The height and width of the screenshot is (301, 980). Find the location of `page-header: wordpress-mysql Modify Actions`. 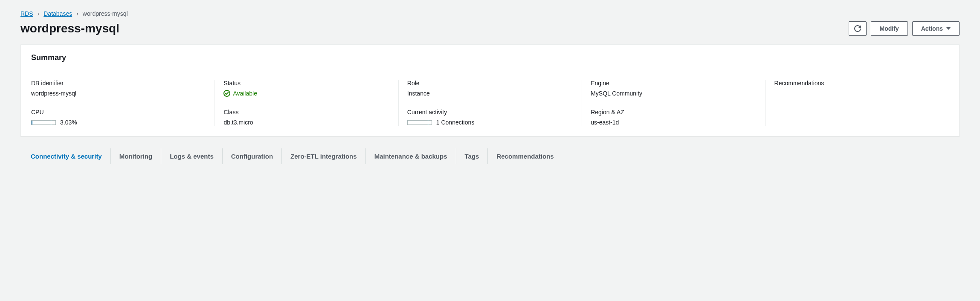

page-header: wordpress-mysql Modify Actions is located at coordinates (490, 29).